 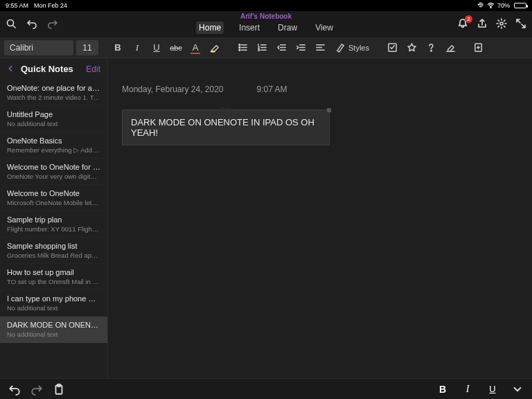 What do you see at coordinates (54, 299) in the screenshot?
I see `page-item-title: I can type on my phone wit...` at bounding box center [54, 299].